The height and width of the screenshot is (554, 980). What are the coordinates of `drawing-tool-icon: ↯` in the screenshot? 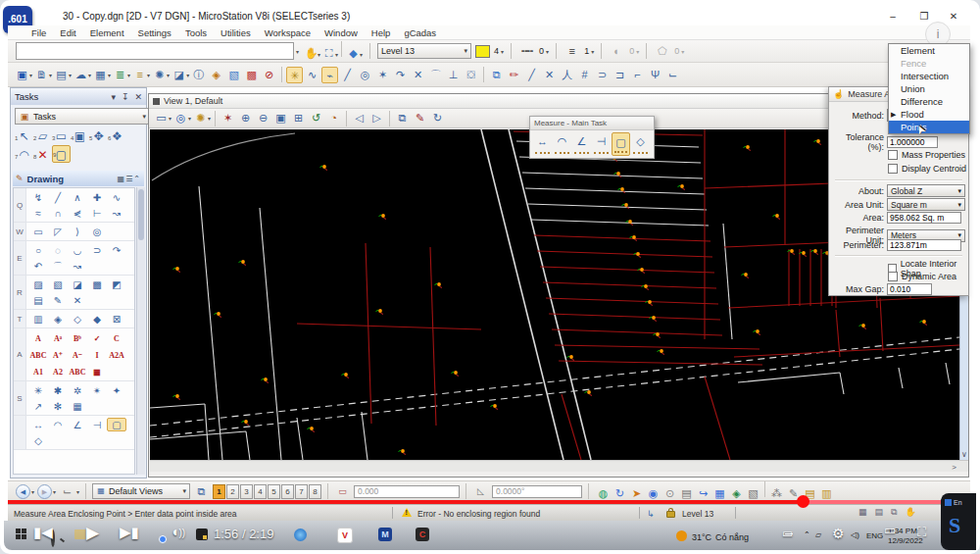 It's located at (38, 198).